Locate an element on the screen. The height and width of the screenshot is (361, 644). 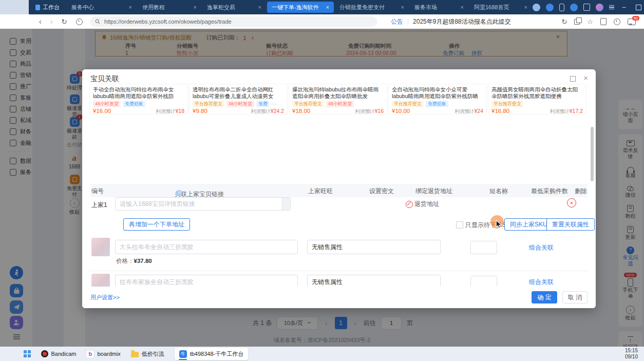
product-thumbnail is located at coordinates (101, 247).